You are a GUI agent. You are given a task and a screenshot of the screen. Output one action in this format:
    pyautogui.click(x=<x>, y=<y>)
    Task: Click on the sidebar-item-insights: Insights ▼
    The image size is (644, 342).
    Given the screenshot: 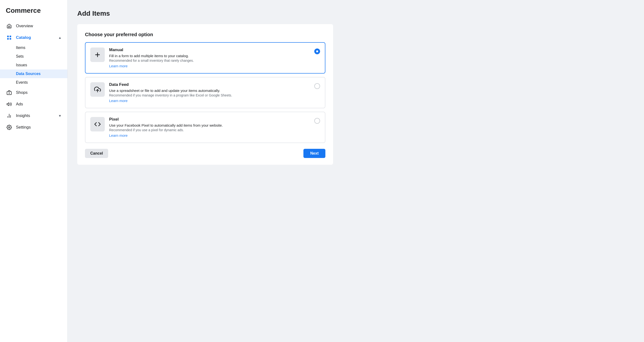 What is the action you would take?
    pyautogui.click(x=34, y=116)
    